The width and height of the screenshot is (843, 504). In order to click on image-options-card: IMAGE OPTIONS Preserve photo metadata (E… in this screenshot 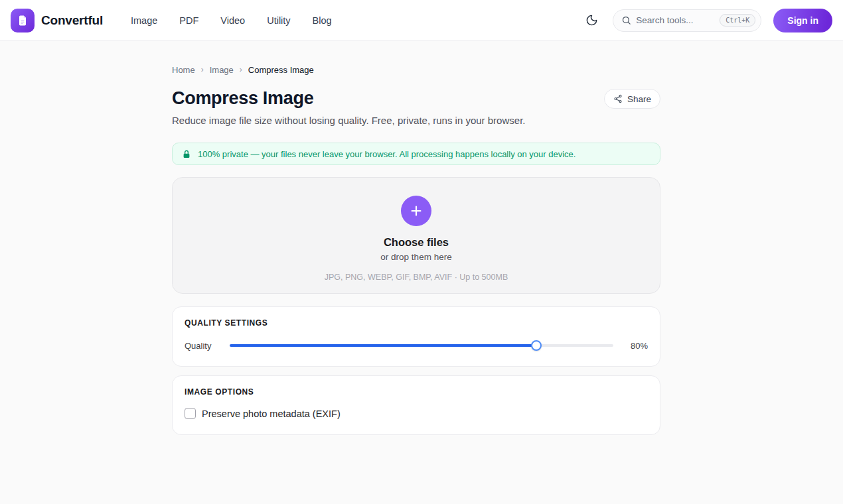, I will do `click(416, 405)`.